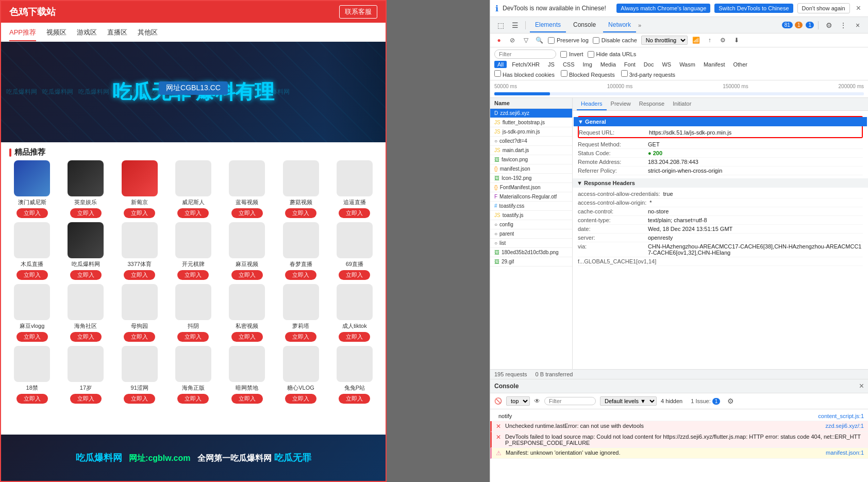 The height and width of the screenshot is (482, 868). What do you see at coordinates (591, 55) in the screenshot?
I see `hide-data-urls-checkbox` at bounding box center [591, 55].